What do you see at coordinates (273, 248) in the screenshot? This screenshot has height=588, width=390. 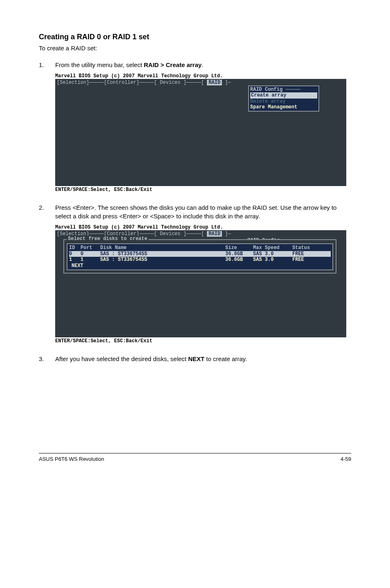 I see `col-speed-header: Max Speed` at bounding box center [273, 248].